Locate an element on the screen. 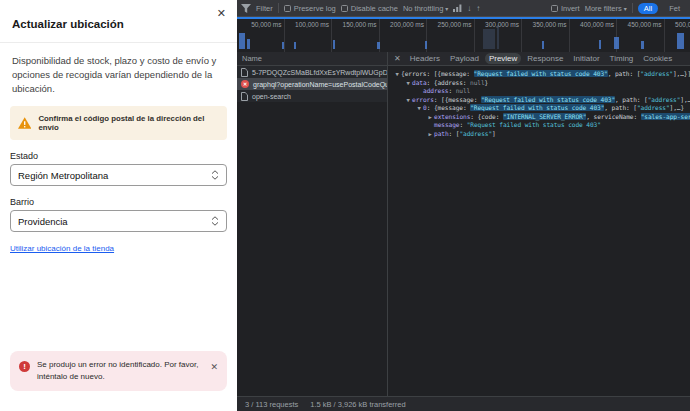  tree-segment: : {message: is located at coordinates (449, 108).